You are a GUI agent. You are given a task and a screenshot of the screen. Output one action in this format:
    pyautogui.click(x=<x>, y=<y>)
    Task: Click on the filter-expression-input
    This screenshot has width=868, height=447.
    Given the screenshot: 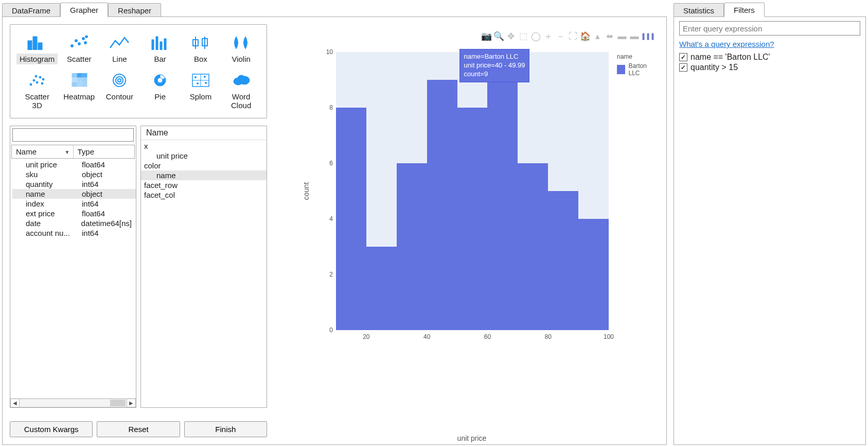 What is the action you would take?
    pyautogui.click(x=770, y=28)
    